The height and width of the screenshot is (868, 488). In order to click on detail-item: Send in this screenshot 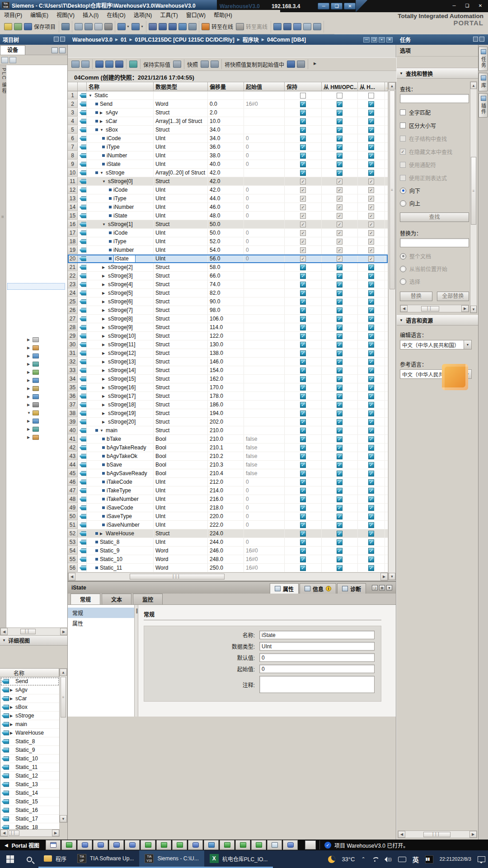, I will do `click(30, 682)`.